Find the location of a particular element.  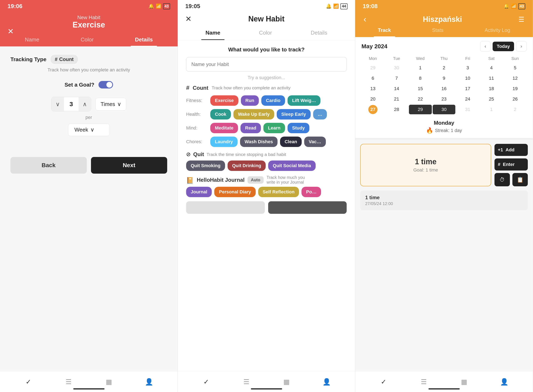

cal-day: 31 is located at coordinates (468, 110).